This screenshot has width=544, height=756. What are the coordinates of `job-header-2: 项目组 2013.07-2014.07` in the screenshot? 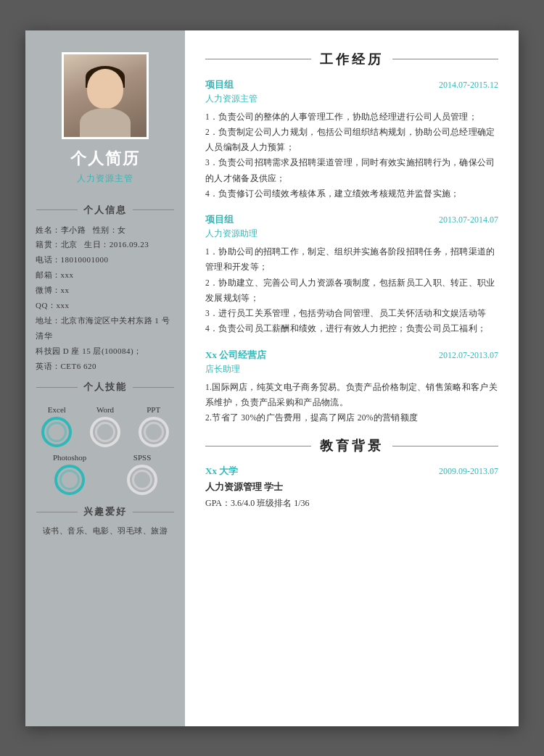 It's located at (352, 220).